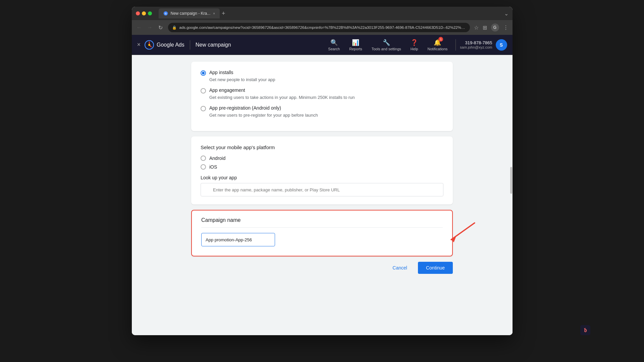 This screenshot has height=362, width=644. I want to click on campaign-name-input, so click(238, 240).